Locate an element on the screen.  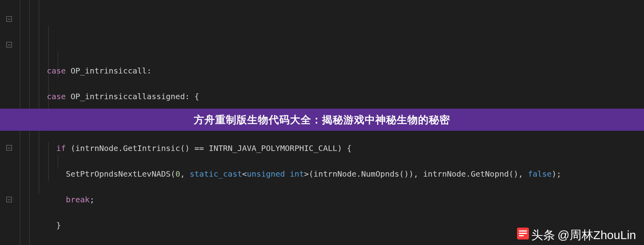
code-line: case OP_intrinsiccall: is located at coordinates (329, 71).